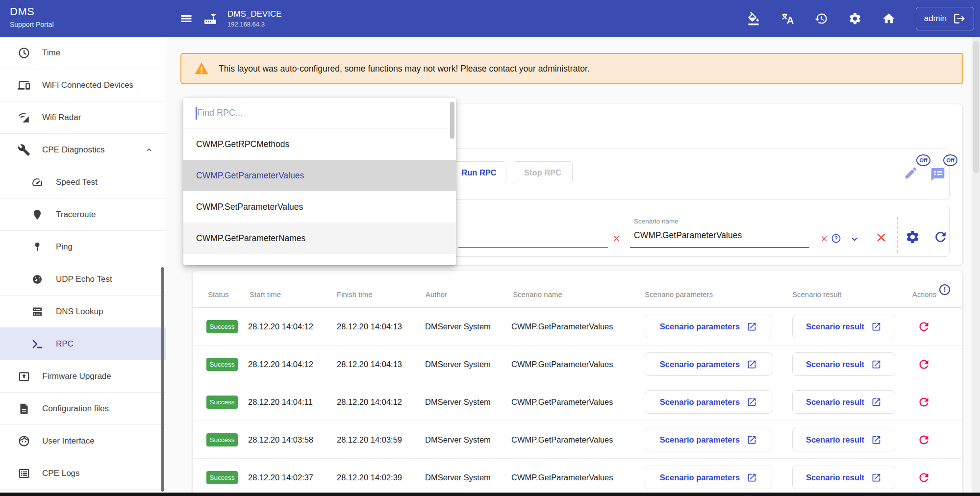 The image size is (980, 496). I want to click on clear-scenario-icon, so click(824, 239).